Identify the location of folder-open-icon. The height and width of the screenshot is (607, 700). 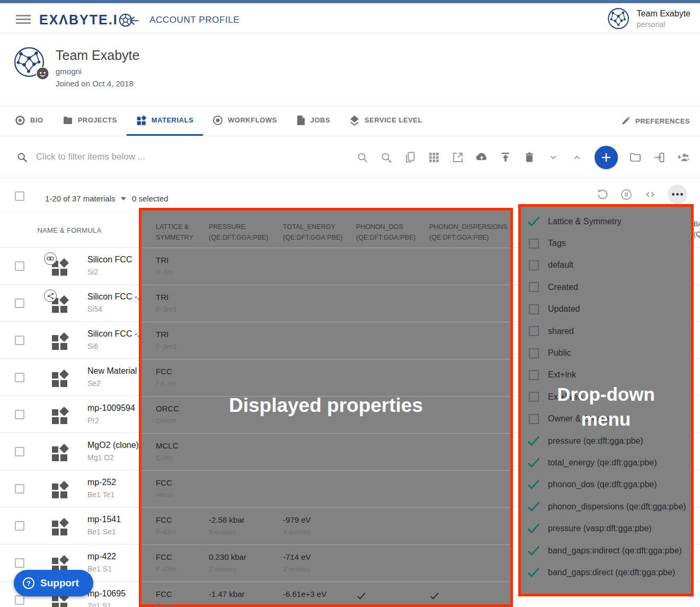
(635, 157).